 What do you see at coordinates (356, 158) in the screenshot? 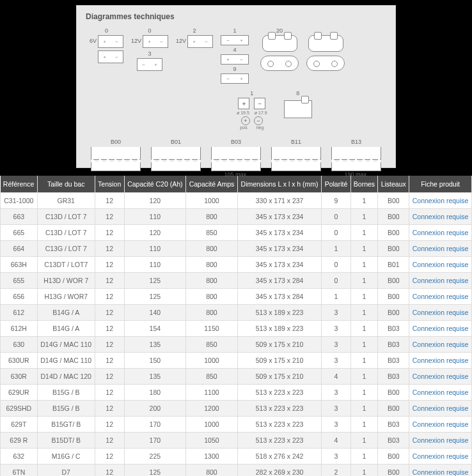
I see `profile-b13: B13 190 max.` at bounding box center [356, 158].